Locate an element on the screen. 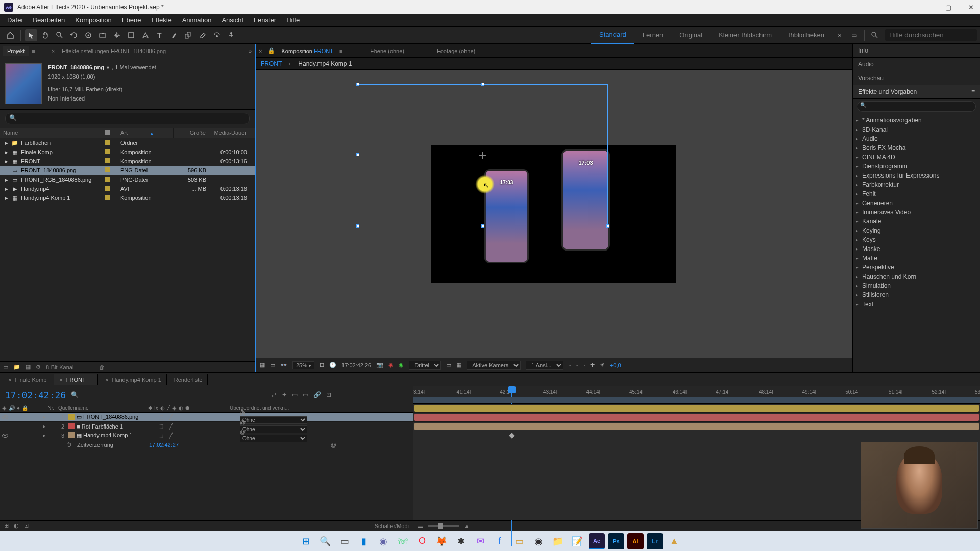 Image resolution: width=980 pixels, height=551 pixels. taskbar-app2: ▲ is located at coordinates (674, 541).